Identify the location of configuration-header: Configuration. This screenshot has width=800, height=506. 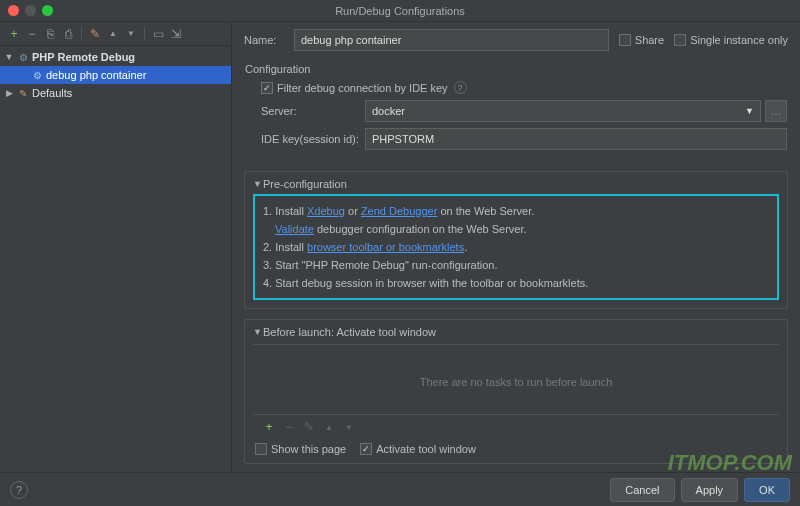
(516, 69).